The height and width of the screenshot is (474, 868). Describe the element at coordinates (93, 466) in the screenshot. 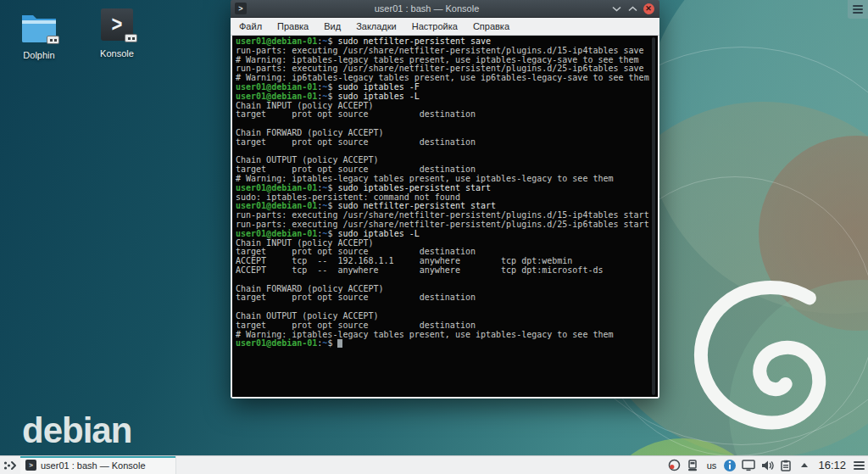

I see `task-label: user01 : bash — Konsole` at that location.